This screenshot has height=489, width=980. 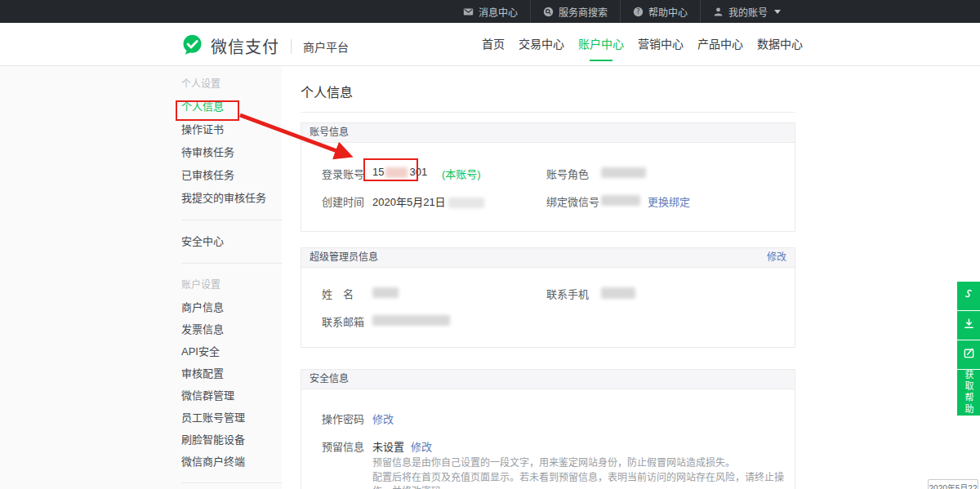 What do you see at coordinates (969, 349) in the screenshot?
I see `floating-toolbar: 获取帮助` at bounding box center [969, 349].